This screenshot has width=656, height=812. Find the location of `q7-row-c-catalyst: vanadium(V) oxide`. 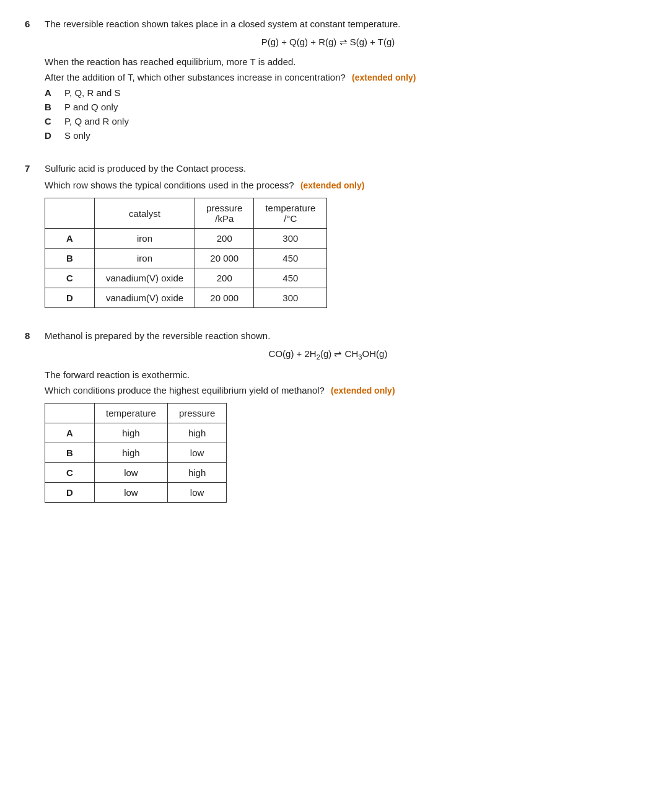

q7-row-c-catalyst: vanadium(V) oxide is located at coordinates (145, 278).